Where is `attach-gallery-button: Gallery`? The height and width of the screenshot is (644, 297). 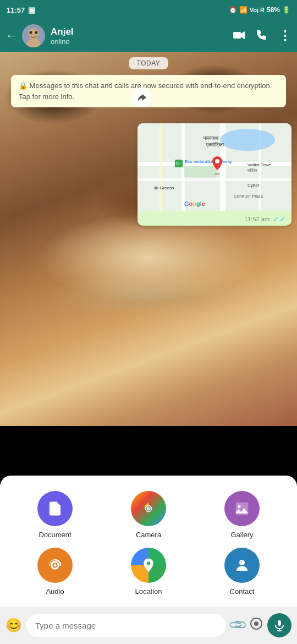 attach-gallery-button: Gallery is located at coordinates (242, 515).